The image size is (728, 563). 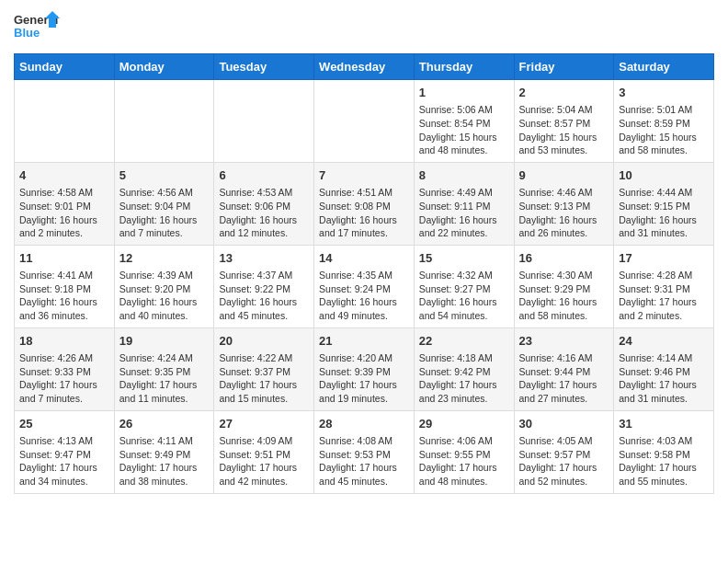 What do you see at coordinates (664, 176) in the screenshot?
I see `day-number: 10` at bounding box center [664, 176].